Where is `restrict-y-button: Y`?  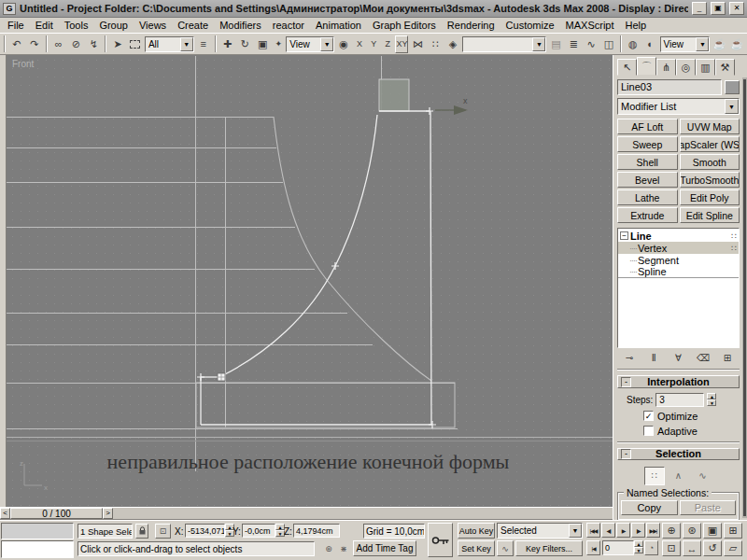 restrict-y-button: Y is located at coordinates (374, 45).